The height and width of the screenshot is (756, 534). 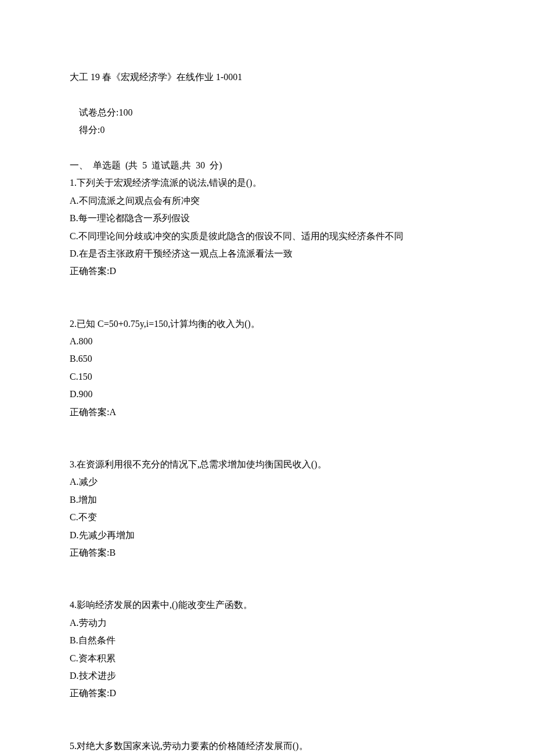 I want to click on q1-answer: 正确答案:D, so click(x=267, y=271).